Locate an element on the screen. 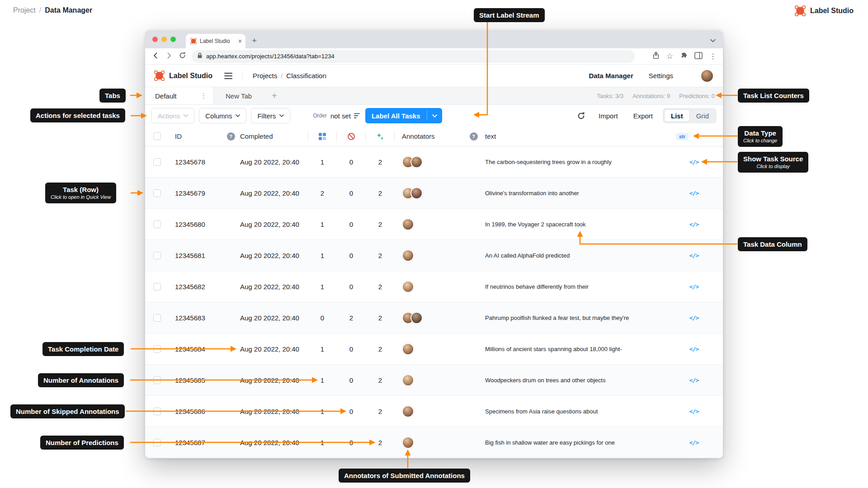 The image size is (868, 488). tab-options-icon: ⋮ is located at coordinates (203, 96).